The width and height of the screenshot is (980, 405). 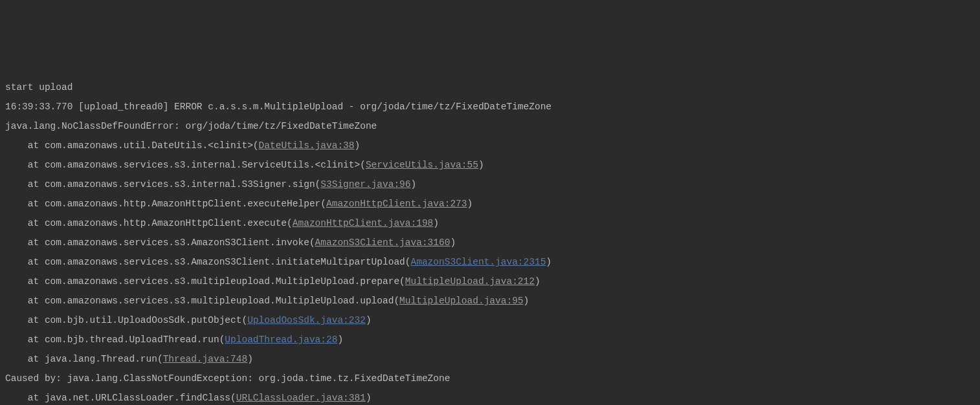 I want to click on log-text: at com.amazonaws.services.s3.internal.Se…, so click(x=185, y=165).